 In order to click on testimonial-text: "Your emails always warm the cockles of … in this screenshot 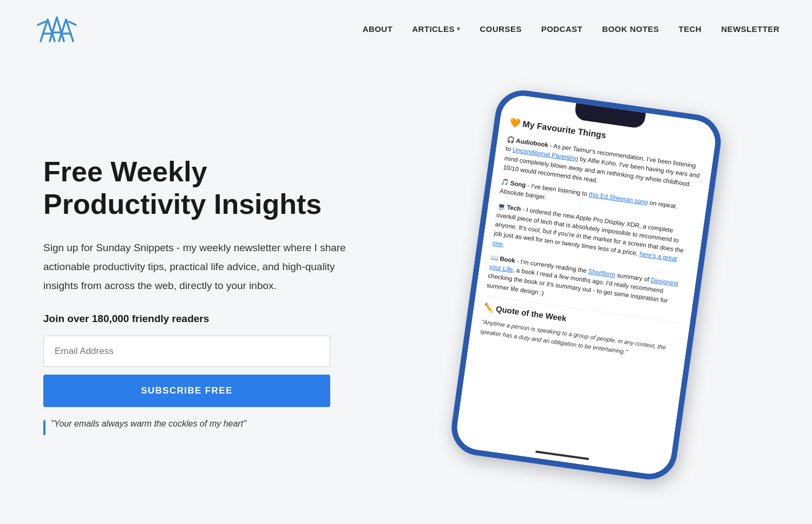, I will do `click(148, 424)`.